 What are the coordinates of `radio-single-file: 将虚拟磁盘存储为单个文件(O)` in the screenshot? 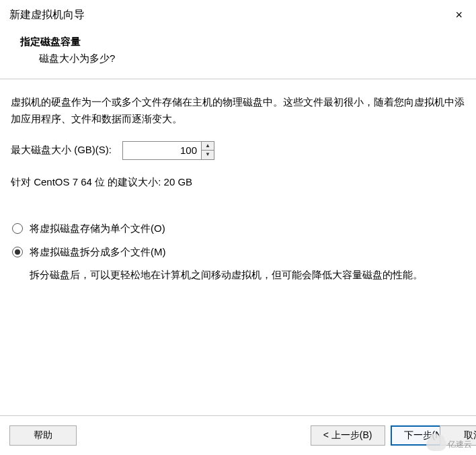 It's located at (239, 229).